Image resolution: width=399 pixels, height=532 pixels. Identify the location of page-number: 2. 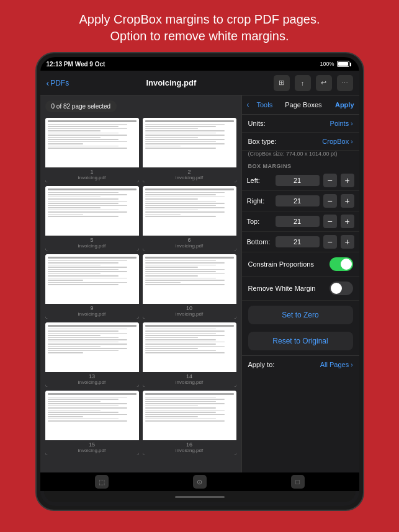
(190, 172).